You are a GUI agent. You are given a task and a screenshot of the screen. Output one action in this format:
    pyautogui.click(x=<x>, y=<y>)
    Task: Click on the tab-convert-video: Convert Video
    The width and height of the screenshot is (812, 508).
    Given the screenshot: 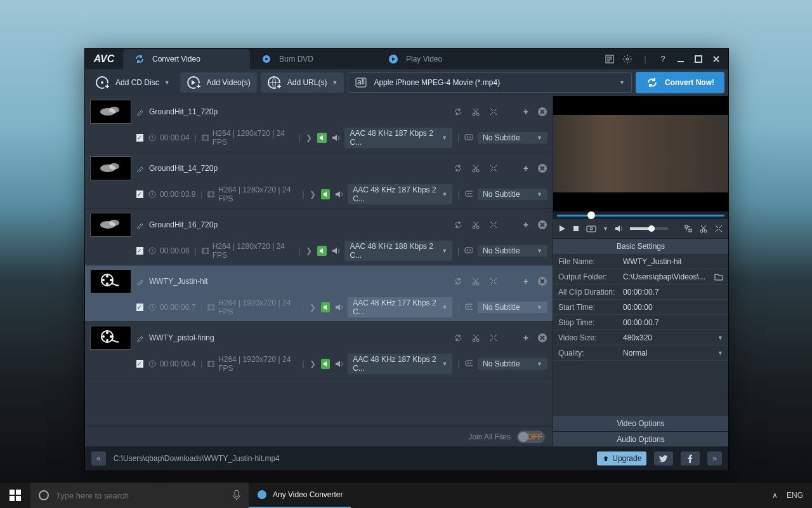 What is the action you would take?
    pyautogui.click(x=187, y=59)
    